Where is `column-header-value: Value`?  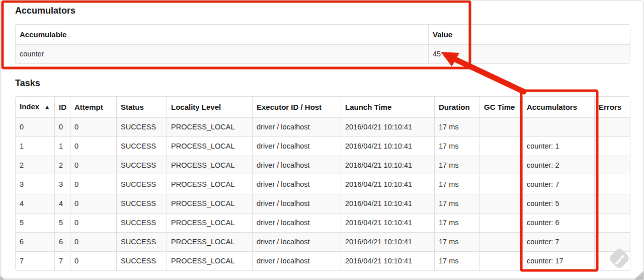
column-header-value: Value is located at coordinates (529, 34).